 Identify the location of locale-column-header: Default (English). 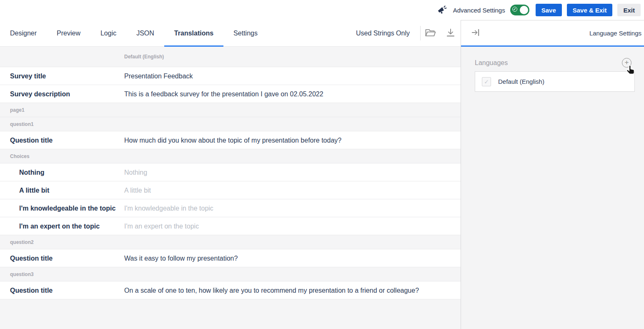
(144, 57).